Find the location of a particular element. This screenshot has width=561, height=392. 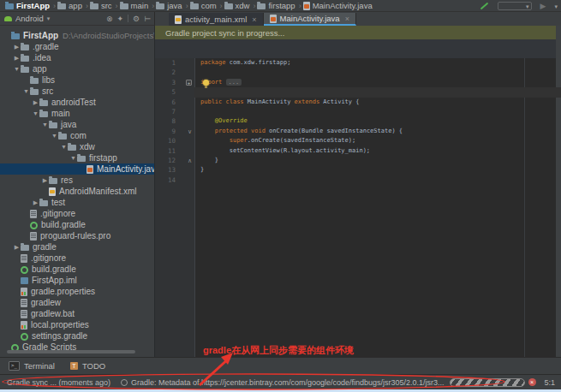

breadcrumb-item-java: java is located at coordinates (169, 5).